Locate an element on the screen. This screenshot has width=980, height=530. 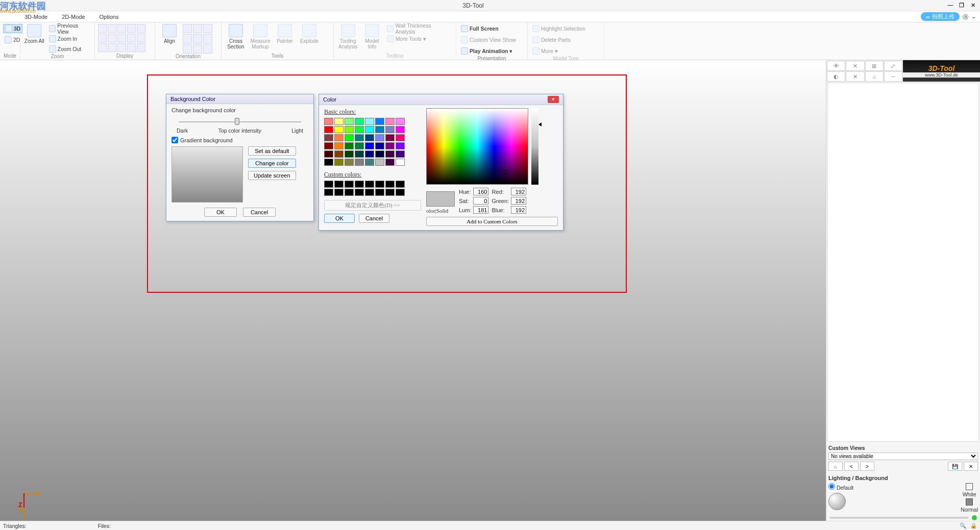
hue-input is located at coordinates (481, 192).